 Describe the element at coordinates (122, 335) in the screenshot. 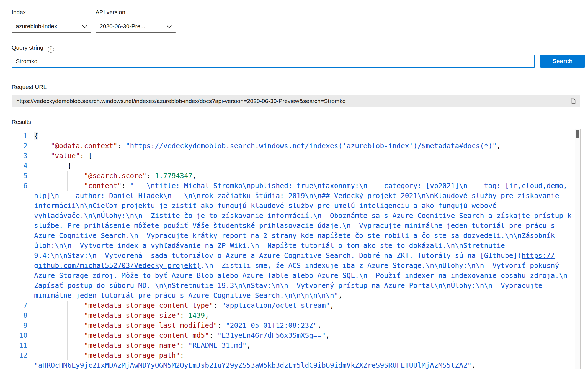

I see `code-token: "metadata_storage_content_md5"` at that location.